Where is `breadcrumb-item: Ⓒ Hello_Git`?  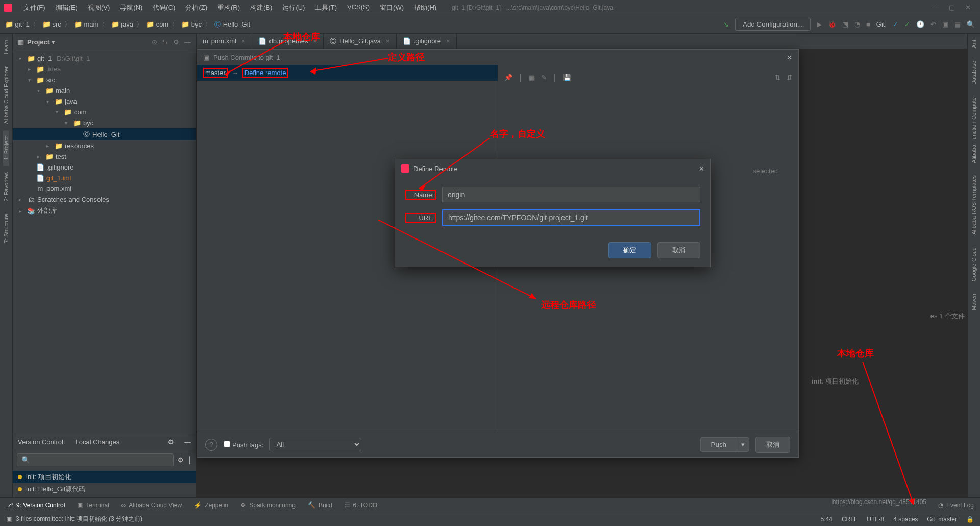 breadcrumb-item: Ⓒ Hello_Git is located at coordinates (232, 25).